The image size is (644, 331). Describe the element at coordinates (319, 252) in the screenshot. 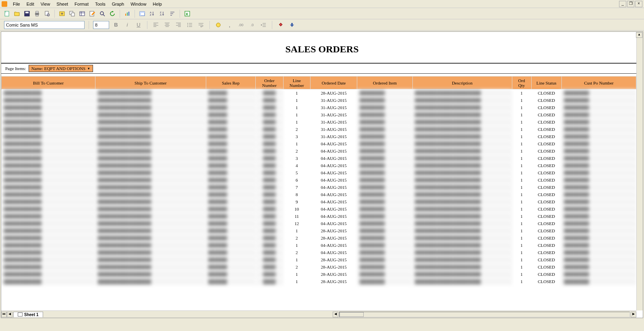

I see `table-row: ███████████████████████████████████████2…` at that location.